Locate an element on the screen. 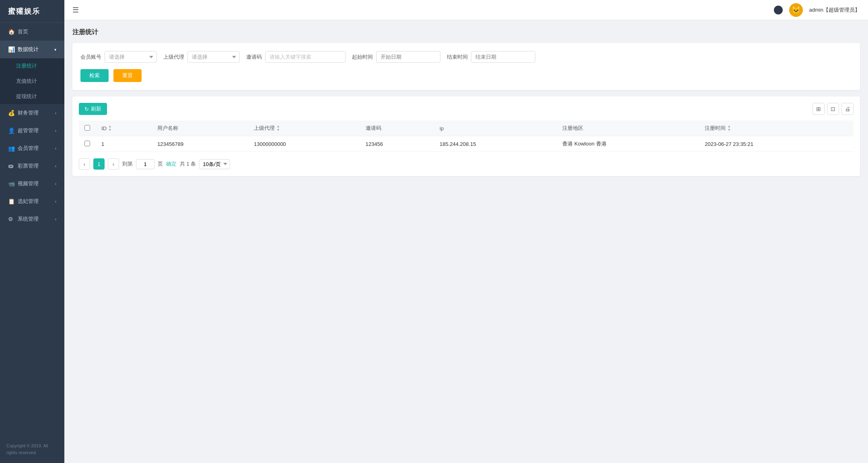  cell-username: 123456789 is located at coordinates (200, 144).